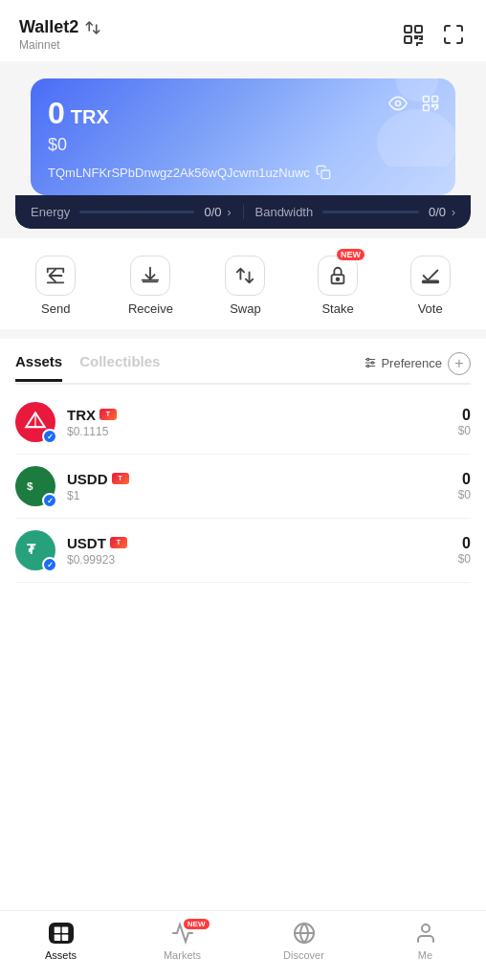  Describe the element at coordinates (465, 544) in the screenshot. I see `usdt-amount: 0` at that location.